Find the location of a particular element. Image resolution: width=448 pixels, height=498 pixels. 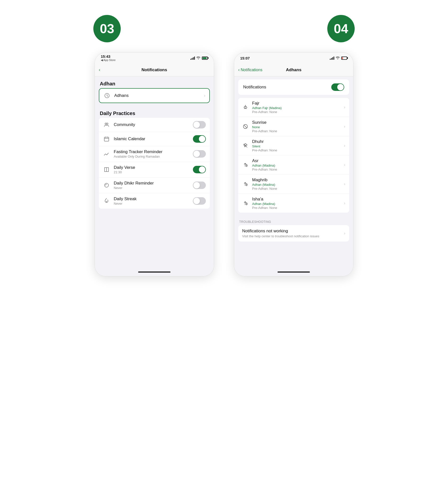

islamic-calendar-row: Islamic Calendar is located at coordinates (154, 139).